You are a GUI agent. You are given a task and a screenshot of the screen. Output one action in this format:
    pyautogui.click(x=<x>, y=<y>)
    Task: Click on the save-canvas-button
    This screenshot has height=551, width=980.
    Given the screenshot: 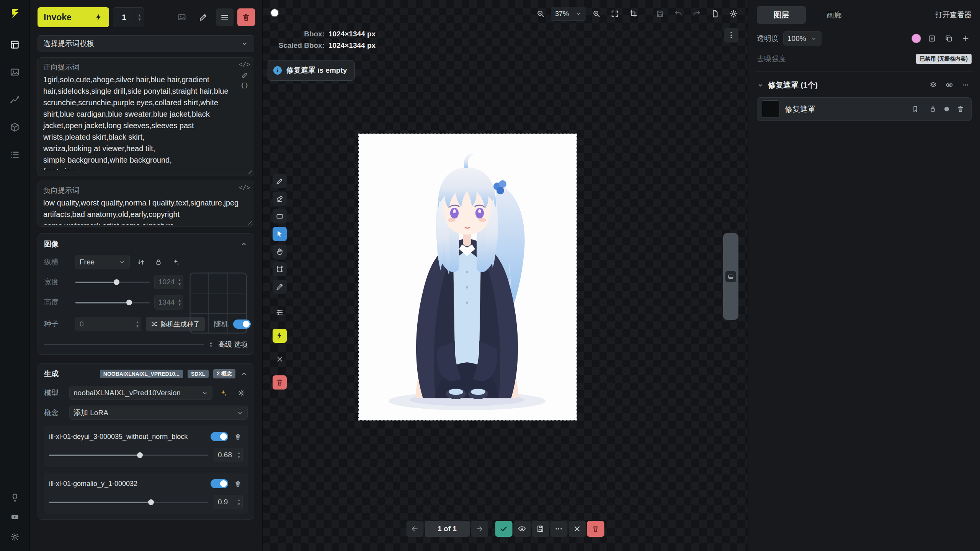 What is the action you would take?
    pyautogui.click(x=660, y=14)
    